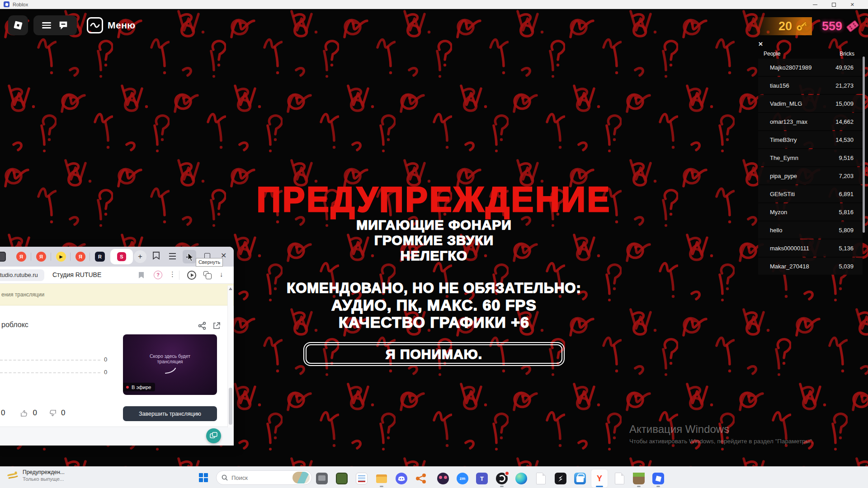 The image size is (868, 488). What do you see at coordinates (810, 212) in the screenshot?
I see `leaderboard-row: Myzon5,816` at bounding box center [810, 212].